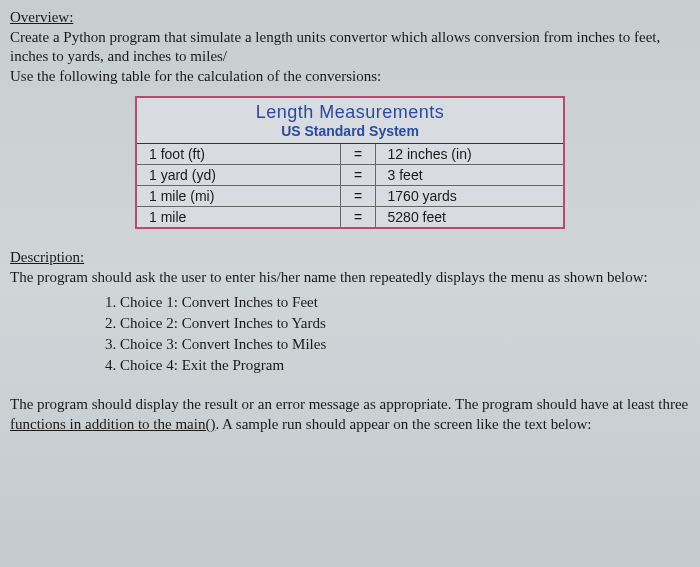 The image size is (700, 567). Describe the element at coordinates (349, 404) in the screenshot. I see `final-part1: The program should display the result or…` at that location.